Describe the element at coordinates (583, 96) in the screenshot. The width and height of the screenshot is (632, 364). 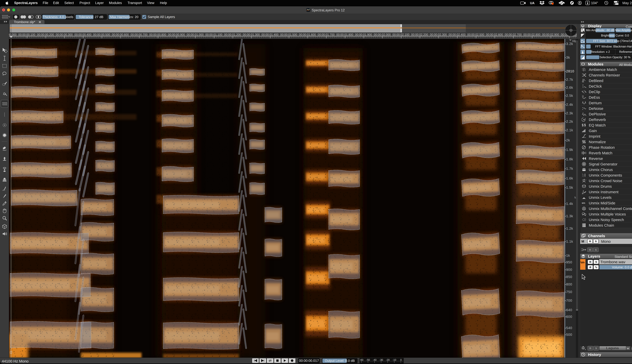
I see `svg-text: ss` at that location.